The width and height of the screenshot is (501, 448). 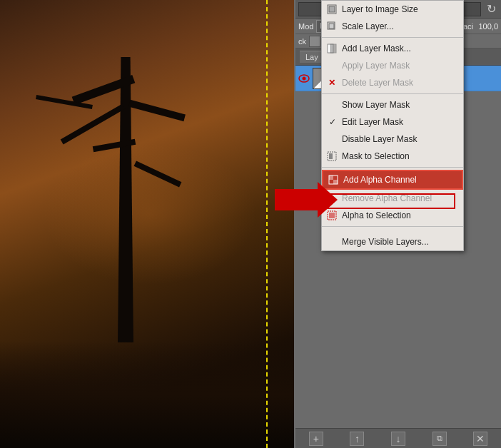 I want to click on eye-icon, so click(x=304, y=78).